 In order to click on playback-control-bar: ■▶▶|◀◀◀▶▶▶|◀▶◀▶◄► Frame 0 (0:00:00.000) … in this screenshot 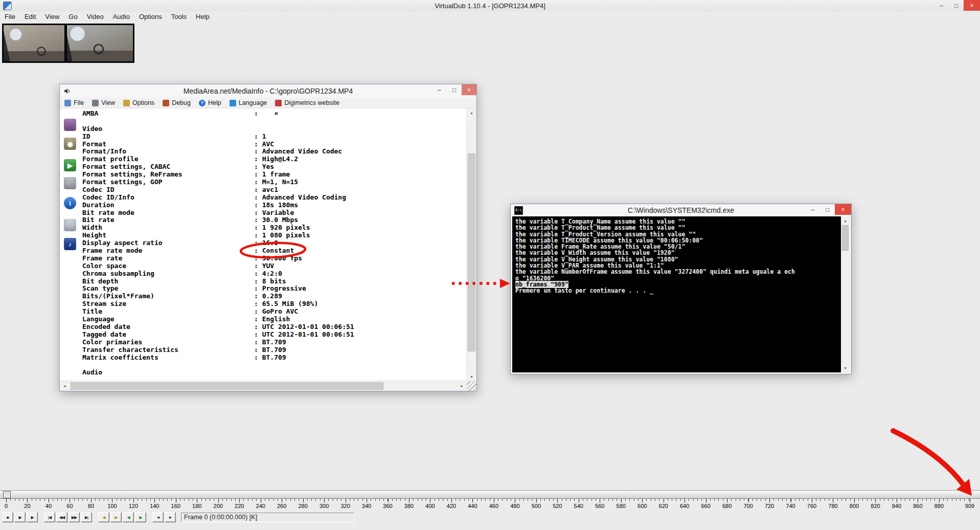, I will do `click(490, 517)`.